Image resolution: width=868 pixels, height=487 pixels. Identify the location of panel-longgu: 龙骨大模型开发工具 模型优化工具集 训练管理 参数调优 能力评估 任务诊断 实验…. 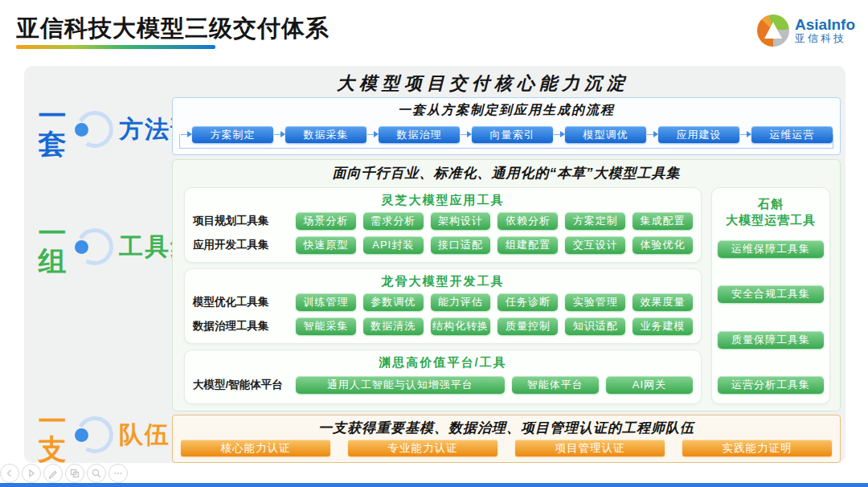
(443, 306).